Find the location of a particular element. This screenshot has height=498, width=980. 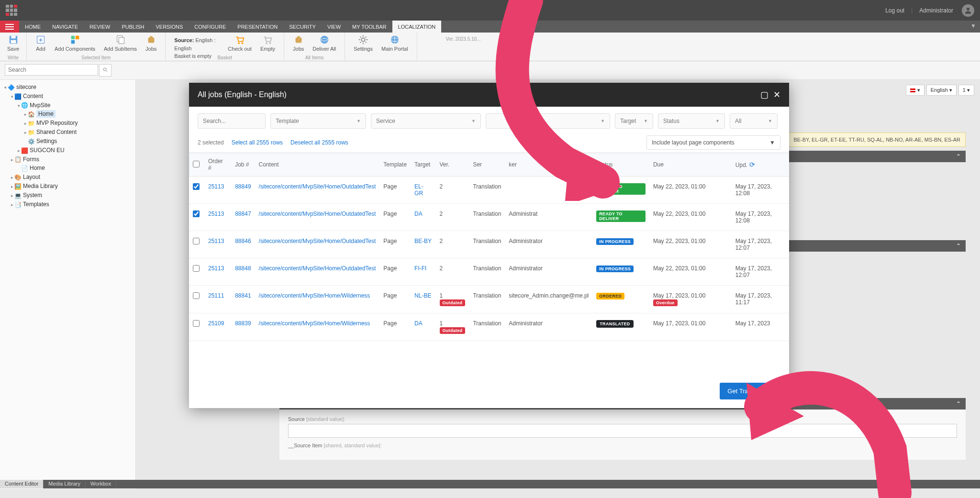

filter-status: Status▼ is located at coordinates (691, 121).